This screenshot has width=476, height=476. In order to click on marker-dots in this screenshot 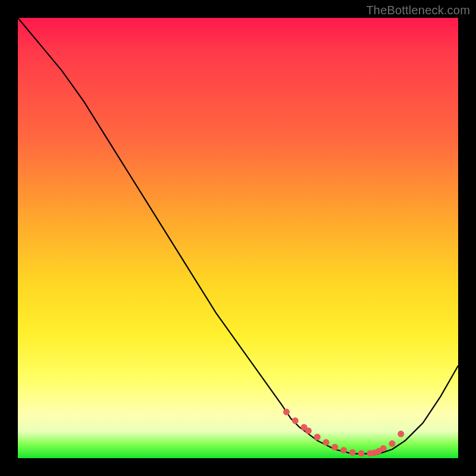, I will do `click(344, 433)`.